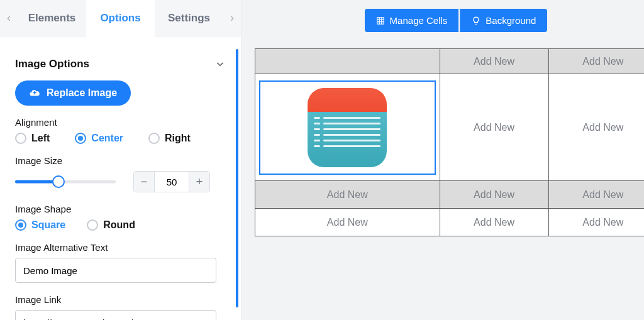  Describe the element at coordinates (40, 138) in the screenshot. I see `alignment-left-label: Left` at that location.